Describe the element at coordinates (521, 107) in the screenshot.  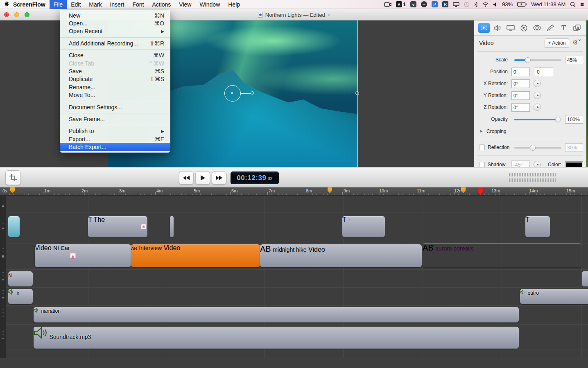
I see `z-rotation-field: 0°` at that location.